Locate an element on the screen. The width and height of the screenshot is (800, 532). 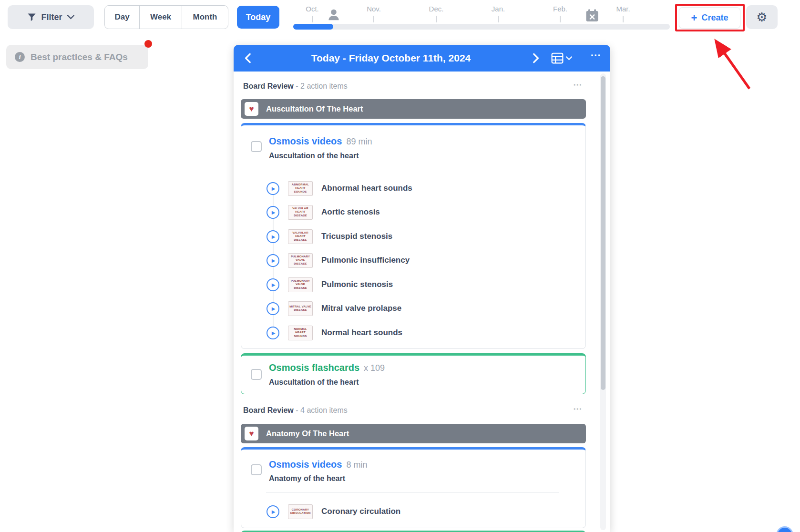
timeline-month: Feb. is located at coordinates (560, 9).